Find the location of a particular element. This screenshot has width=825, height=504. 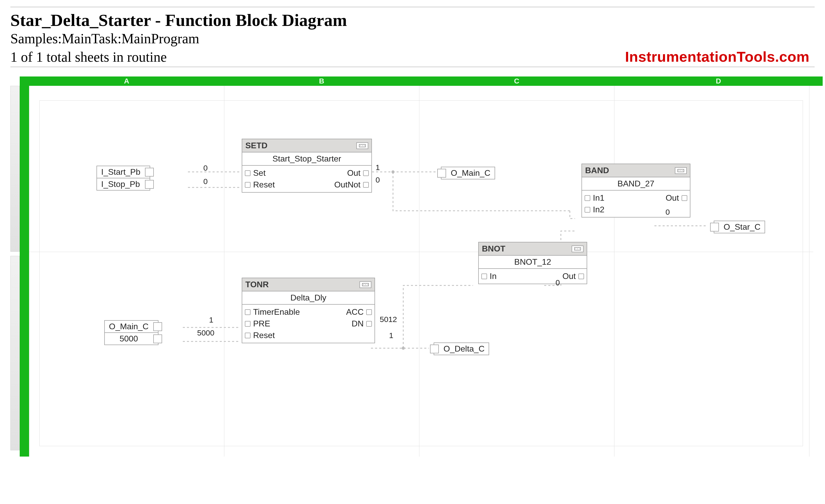

block-setd-instance: Start_Stop_Starter is located at coordinates (307, 159).